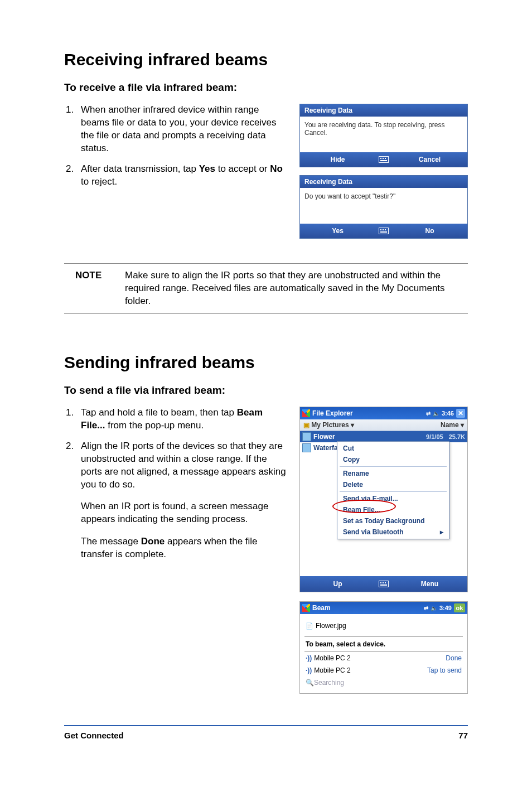 The height and width of the screenshot is (802, 532). What do you see at coordinates (266, 60) in the screenshot?
I see `heading-receiving: Receiving infrared beams` at bounding box center [266, 60].